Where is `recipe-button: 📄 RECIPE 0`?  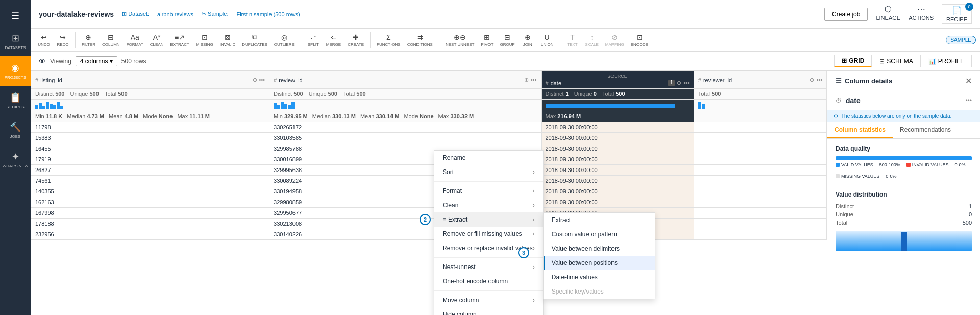
recipe-button: 📄 RECIPE 0 is located at coordinates (957, 14).